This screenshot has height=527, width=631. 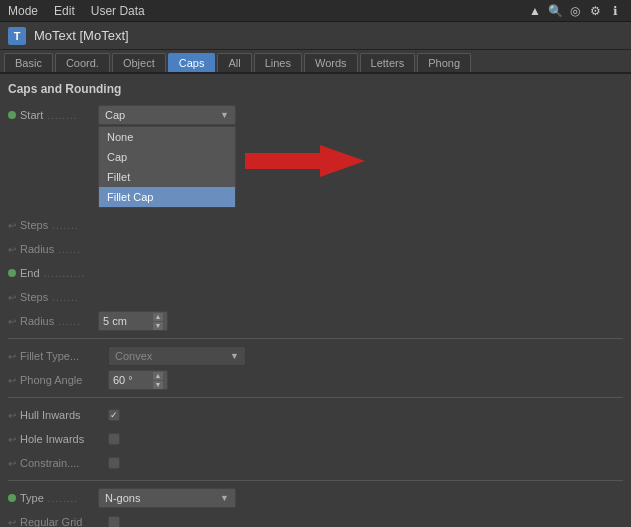 What do you see at coordinates (167, 157) in the screenshot?
I see `dropdown-cap: Cap` at bounding box center [167, 157].